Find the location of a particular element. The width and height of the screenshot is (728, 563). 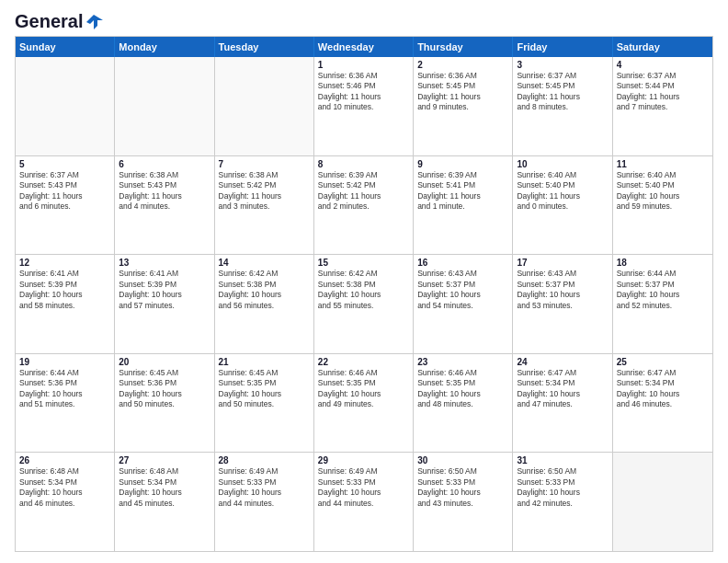

calendar-cell: 12Sunrise: 6:41 AM Sunset: 5:39 PM Dayli… is located at coordinates (65, 304).